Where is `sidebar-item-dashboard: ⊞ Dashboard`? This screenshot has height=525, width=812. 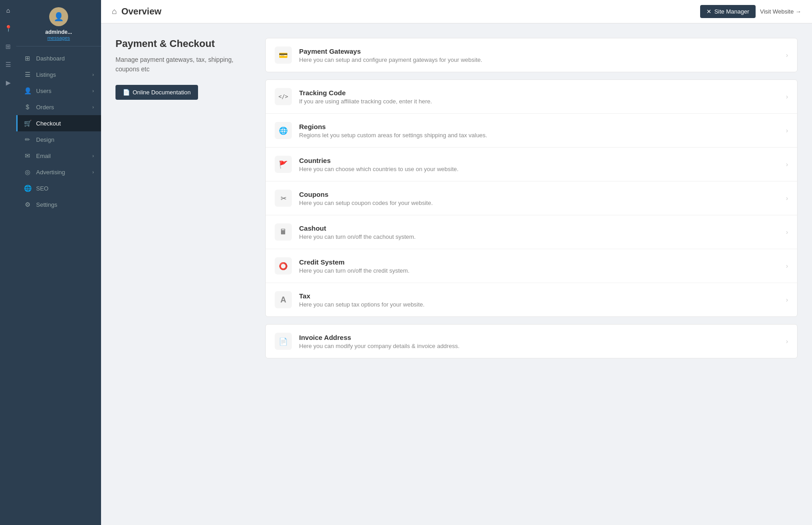 sidebar-item-dashboard: ⊞ Dashboard is located at coordinates (59, 58).